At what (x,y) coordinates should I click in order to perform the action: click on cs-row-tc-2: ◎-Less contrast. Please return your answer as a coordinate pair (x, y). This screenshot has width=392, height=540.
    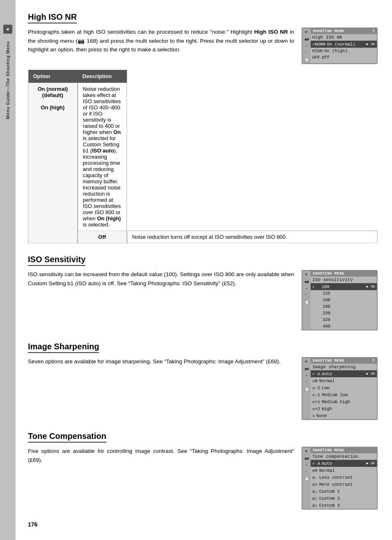
    Looking at the image, I should click on (344, 478).